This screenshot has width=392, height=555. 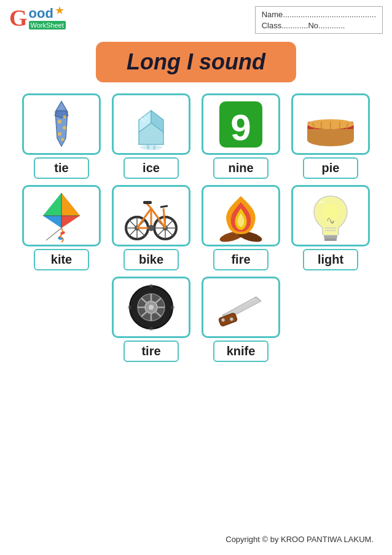 I want to click on title-container: Long I sound, so click(x=196, y=62).